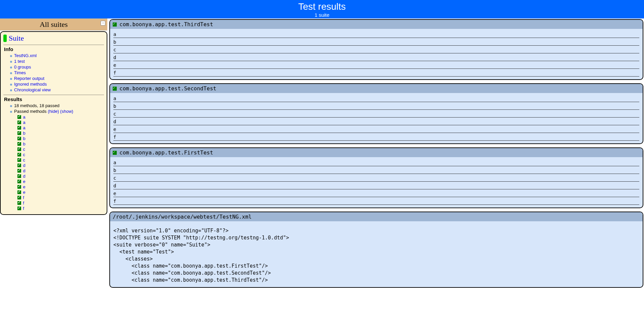 Image resolution: width=644 pixels, height=318 pixels. What do you see at coordinates (57, 61) in the screenshot?
I see `info-item: 1 test` at bounding box center [57, 61].